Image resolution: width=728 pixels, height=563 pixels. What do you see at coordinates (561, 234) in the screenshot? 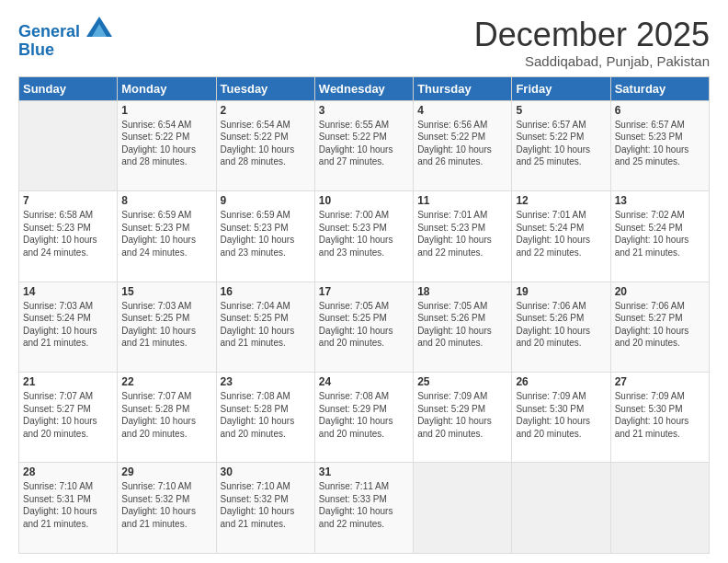
I see `day-content: Sunrise: 7:01 AM Sunset: 5:24 PM Dayligh…` at bounding box center [561, 234].